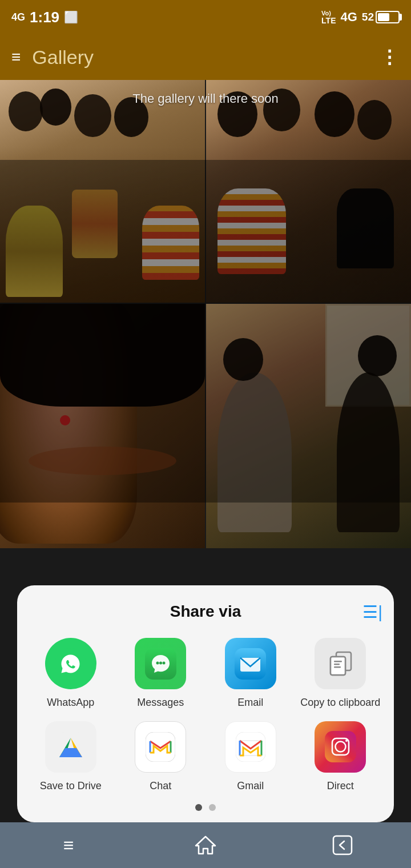 This screenshot has width=411, height=868. Describe the element at coordinates (384, 17) in the screenshot. I see `battery-fill` at that location.